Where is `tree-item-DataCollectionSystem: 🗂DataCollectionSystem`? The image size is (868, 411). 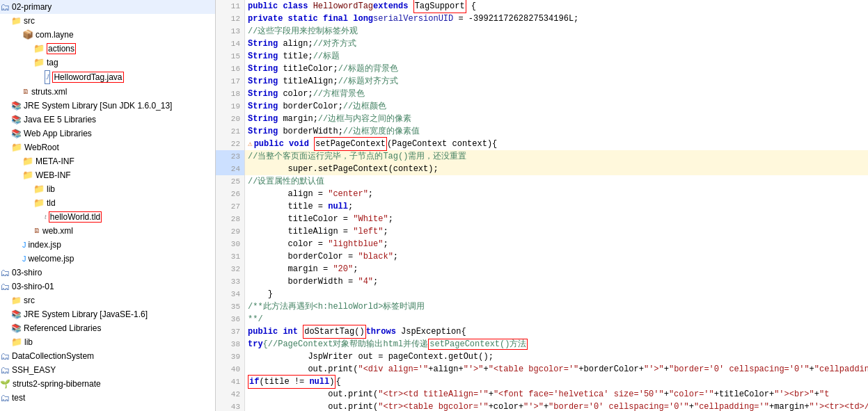 tree-item-DataCollectionSystem: 🗂DataCollectionSystem is located at coordinates (107, 356).